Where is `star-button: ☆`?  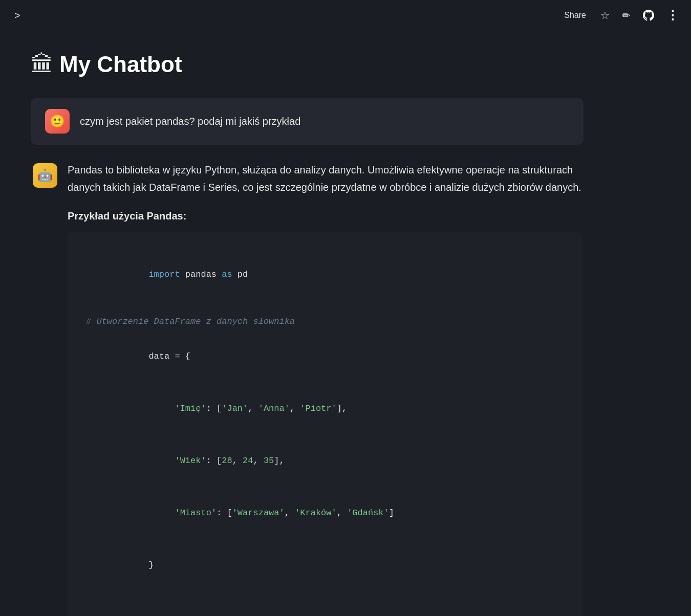 star-button: ☆ is located at coordinates (605, 15).